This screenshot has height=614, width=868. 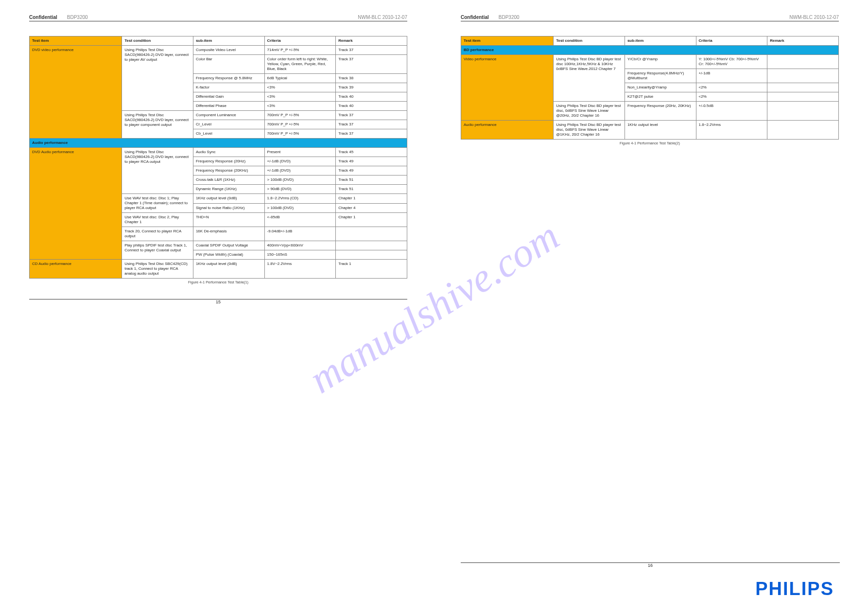 I want to click on cell: Y/Cb/Cr @Yramp, so click(x=660, y=62).